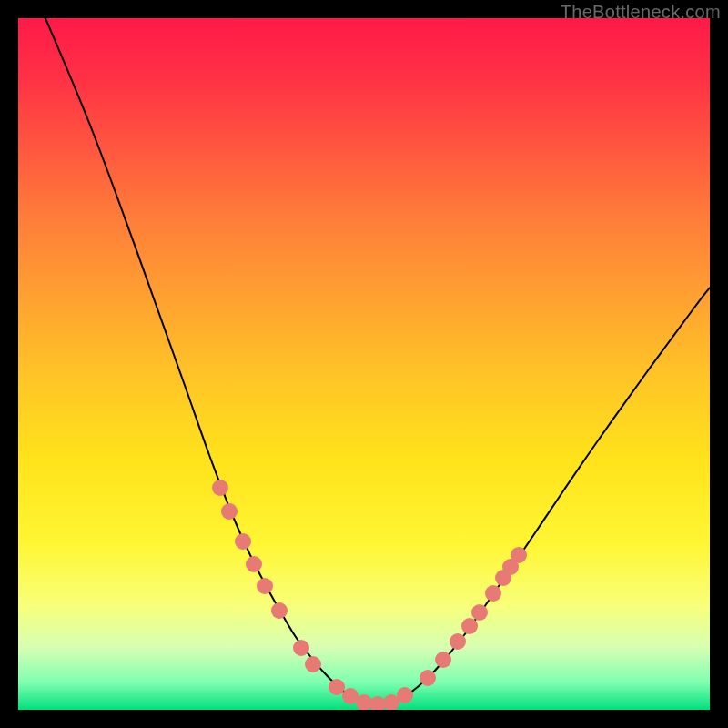 Image resolution: width=728 pixels, height=728 pixels. I want to click on marker-group, so click(369, 595).